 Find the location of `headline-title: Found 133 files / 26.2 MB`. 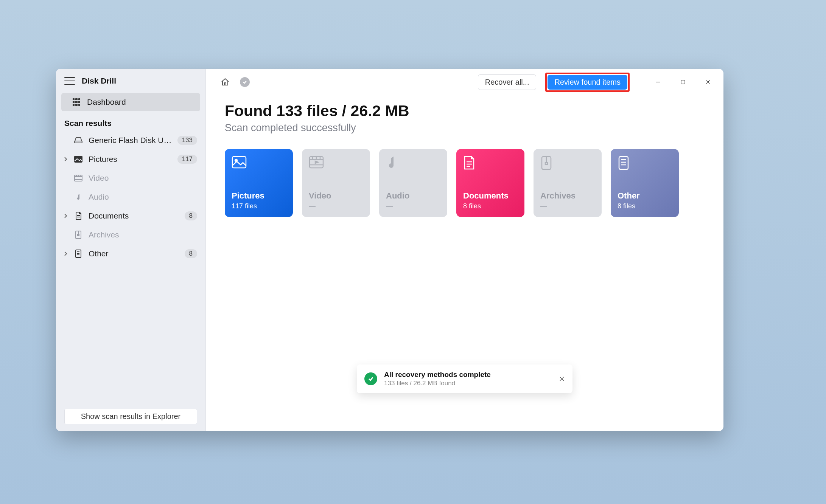

headline-title: Found 133 files / 26.2 MB is located at coordinates (474, 111).